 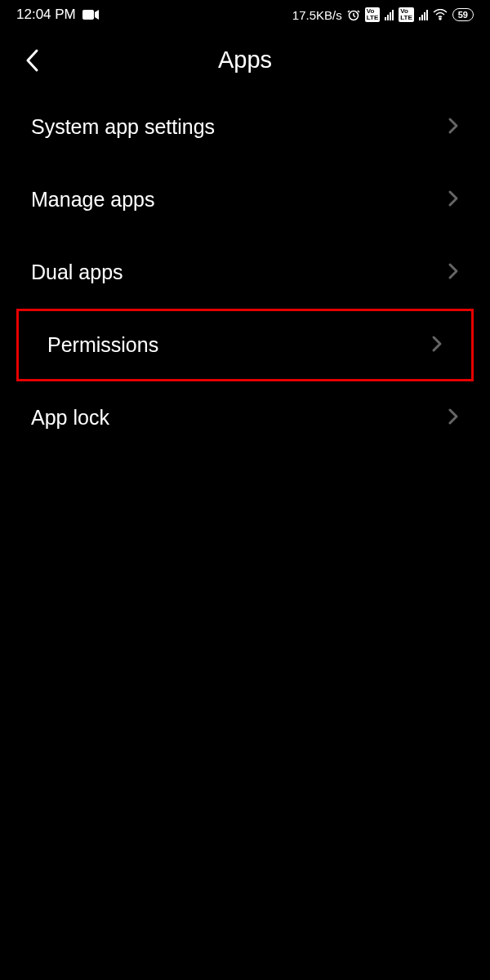 I want to click on menu-item-system-app-settings: System app settings, so click(x=245, y=127).